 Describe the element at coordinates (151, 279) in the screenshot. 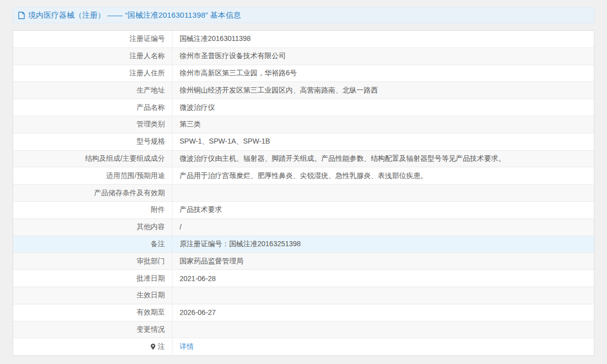

I see `row-label: 批准日期` at that location.